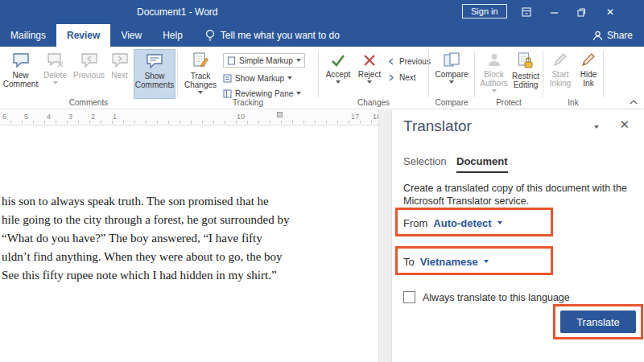 The height and width of the screenshot is (362, 644). I want to click on title-bar: Document1 - Word Sign in ✕, so click(322, 12).